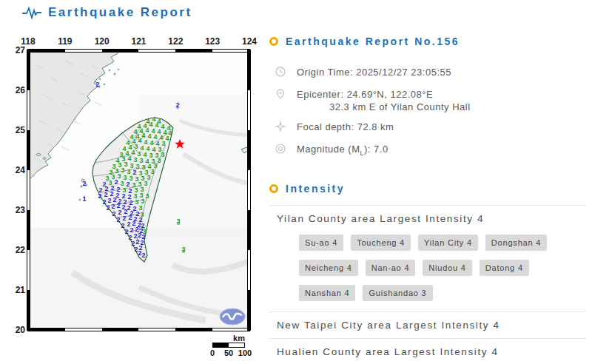 The height and width of the screenshot is (364, 592). I want to click on lon-label: 120, so click(102, 41).